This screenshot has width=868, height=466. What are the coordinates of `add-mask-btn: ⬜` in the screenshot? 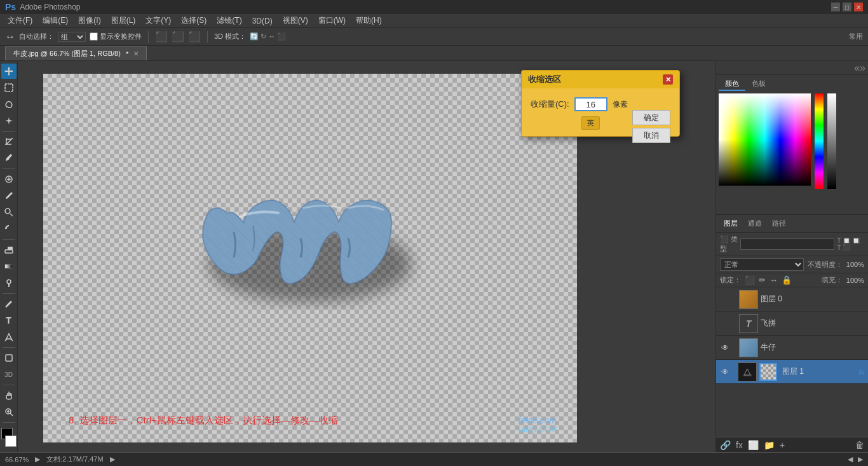 It's located at (754, 445).